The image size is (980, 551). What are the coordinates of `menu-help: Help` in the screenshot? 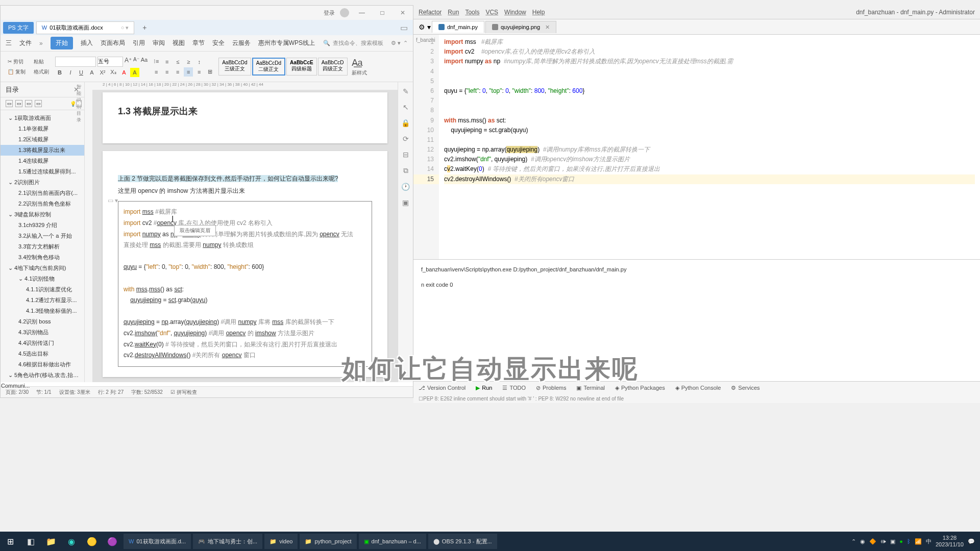 It's located at (539, 12).